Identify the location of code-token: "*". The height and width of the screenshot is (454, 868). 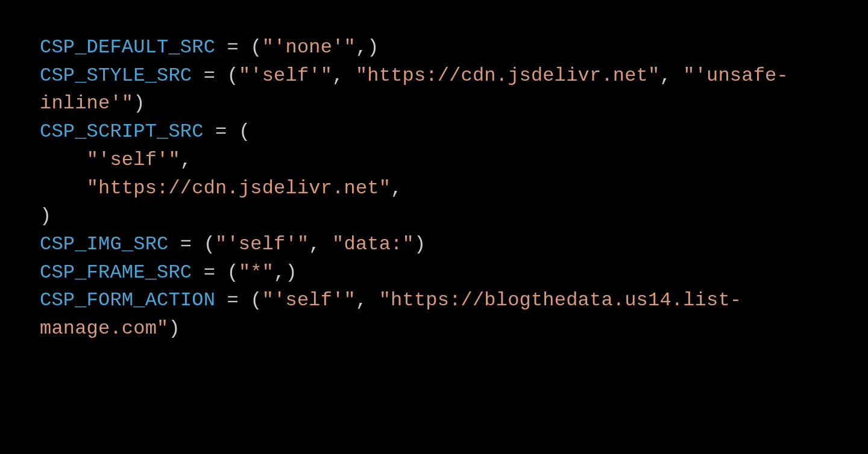
(256, 272).